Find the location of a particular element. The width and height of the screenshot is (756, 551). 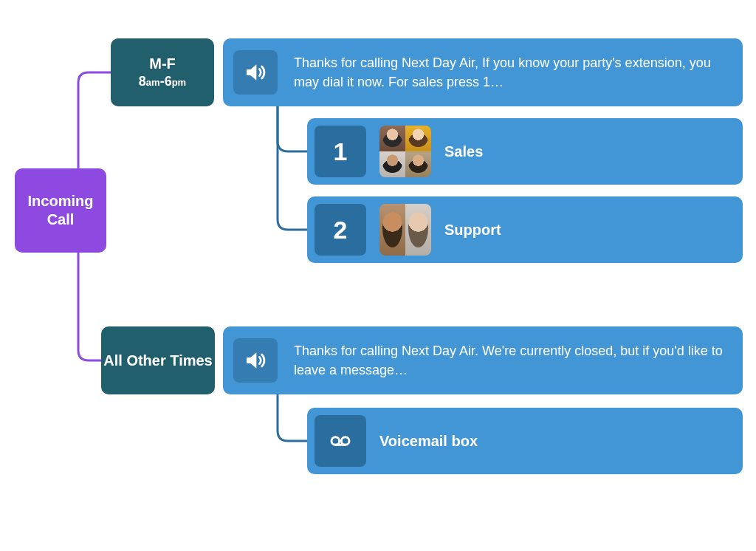

ivr-option-2: 2 Support is located at coordinates (525, 230).